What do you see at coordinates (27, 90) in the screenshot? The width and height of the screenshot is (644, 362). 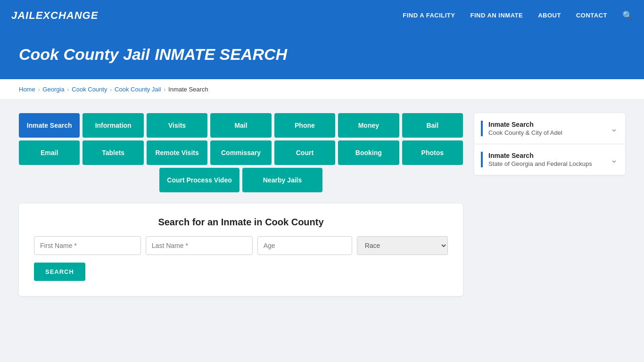 I see `breadcrumb-home: Home` at bounding box center [27, 90].